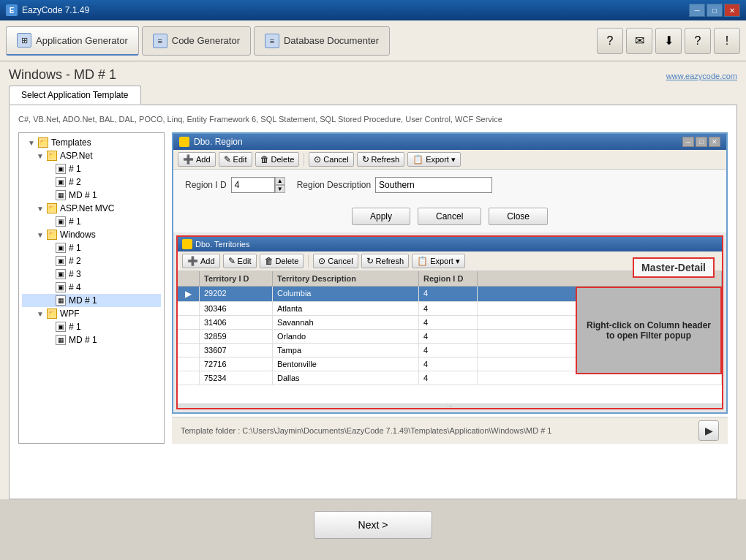  What do you see at coordinates (253, 185) in the screenshot?
I see `region-id-input: 4` at bounding box center [253, 185].